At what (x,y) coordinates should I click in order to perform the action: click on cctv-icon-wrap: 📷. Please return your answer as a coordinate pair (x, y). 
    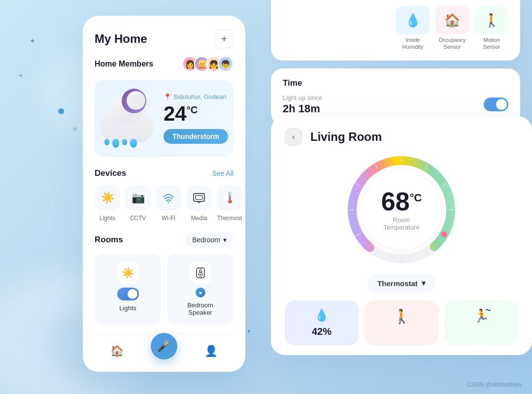
    Looking at the image, I should click on (138, 198).